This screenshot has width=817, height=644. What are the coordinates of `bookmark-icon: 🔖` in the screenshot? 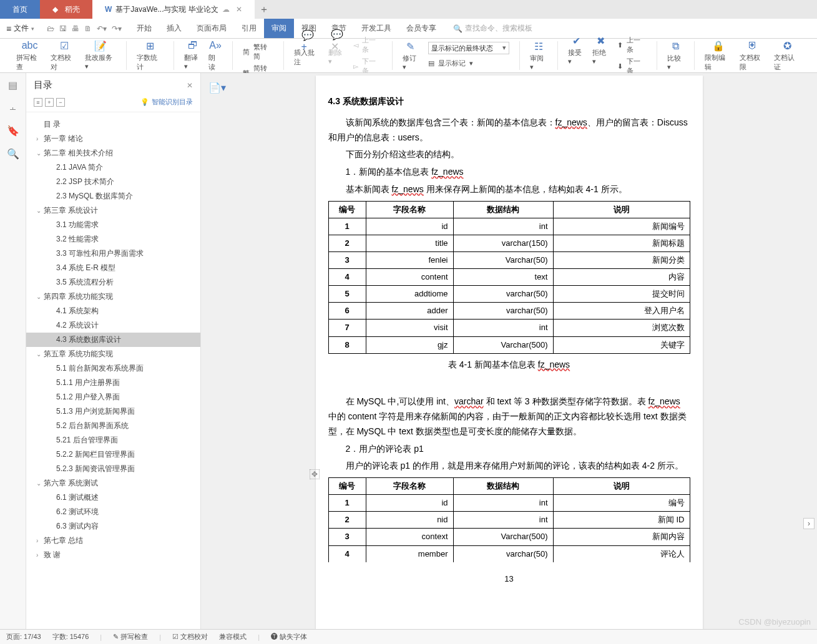 It's located at (13, 131).